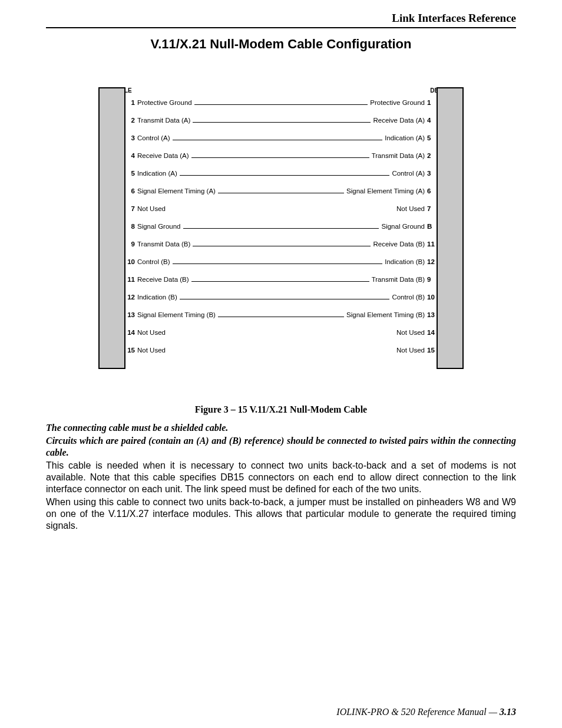 This screenshot has height=728, width=562. What do you see at coordinates (281, 239) in the screenshot?
I see `pin-row: 9Transmit Data (B)Receive Data (B)11` at bounding box center [281, 239].